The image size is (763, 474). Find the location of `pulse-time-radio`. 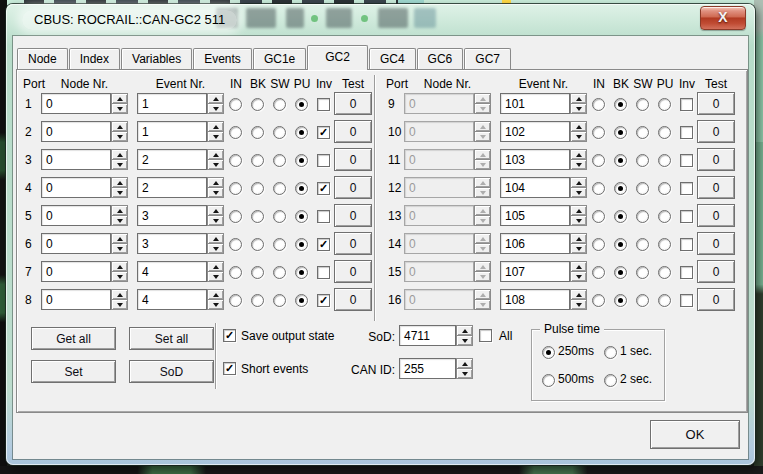

pulse-time-radio is located at coordinates (548, 380).